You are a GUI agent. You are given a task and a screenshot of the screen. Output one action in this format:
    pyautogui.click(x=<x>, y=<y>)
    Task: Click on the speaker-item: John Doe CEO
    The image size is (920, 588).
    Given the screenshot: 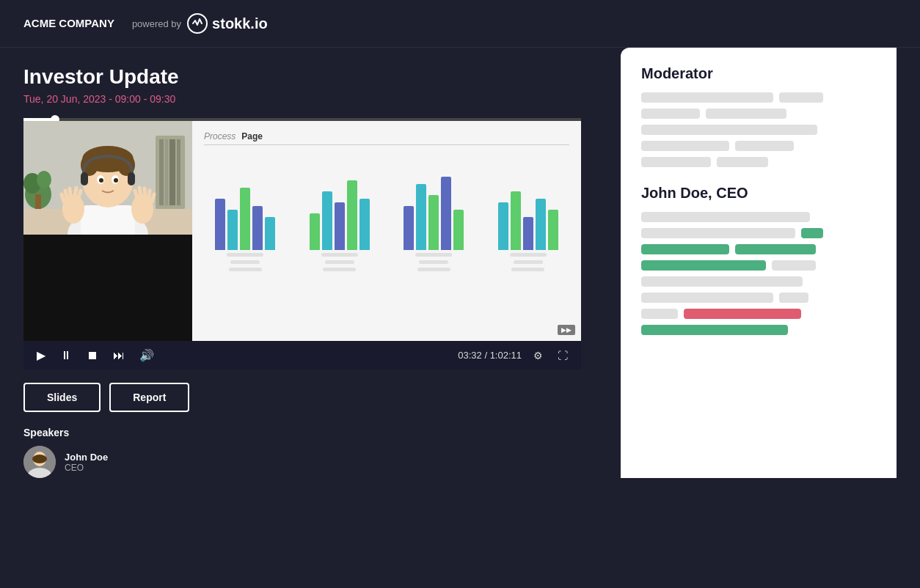 What is the action you would take?
    pyautogui.click(x=313, y=462)
    